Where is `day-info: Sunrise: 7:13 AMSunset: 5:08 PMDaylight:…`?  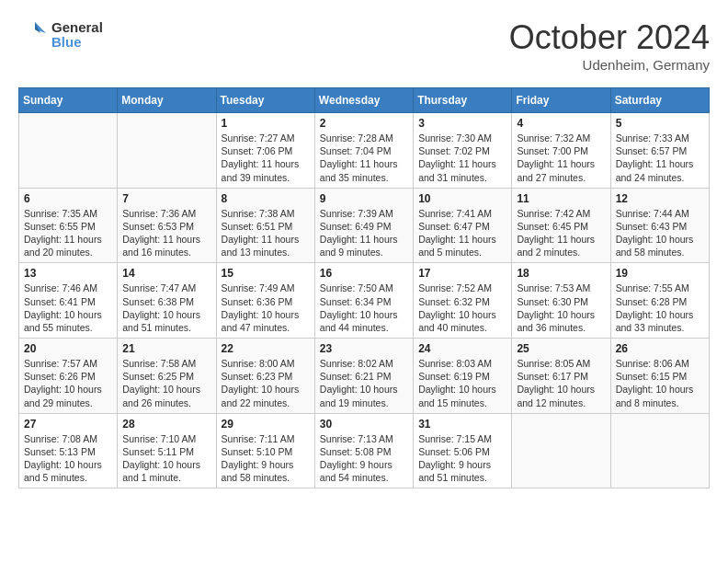
day-info: Sunrise: 7:13 AMSunset: 5:08 PMDaylight:… is located at coordinates (364, 458).